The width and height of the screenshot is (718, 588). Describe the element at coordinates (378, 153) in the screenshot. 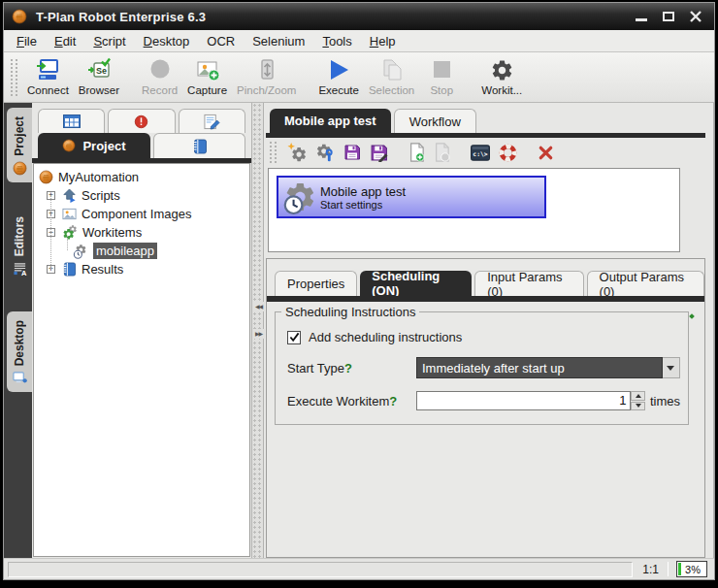

I see `save-as-icon` at that location.